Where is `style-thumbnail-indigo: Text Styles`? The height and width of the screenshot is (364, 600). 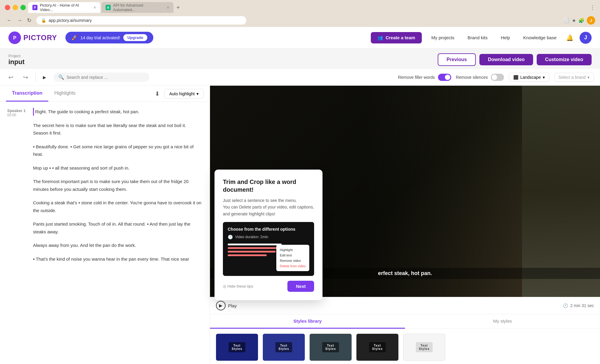 style-thumbnail-indigo: Text Styles is located at coordinates (284, 347).